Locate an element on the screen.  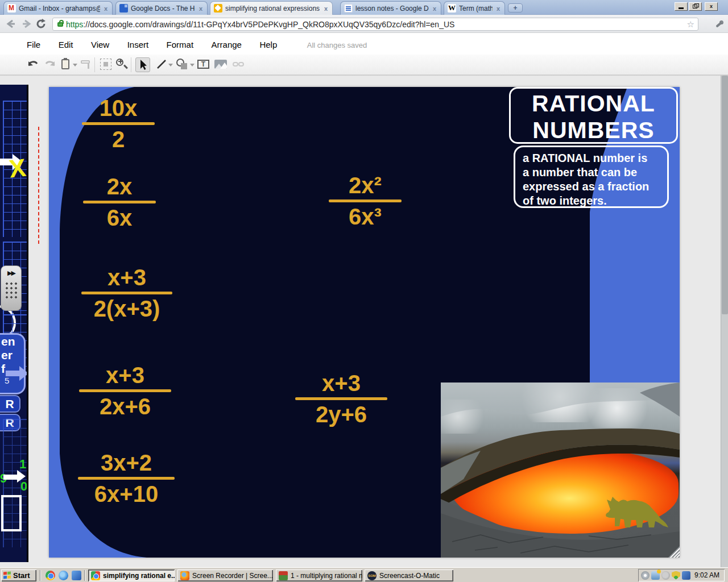
tab-lesson-notes: lesson notes - Google Docs x is located at coordinates (391, 8).